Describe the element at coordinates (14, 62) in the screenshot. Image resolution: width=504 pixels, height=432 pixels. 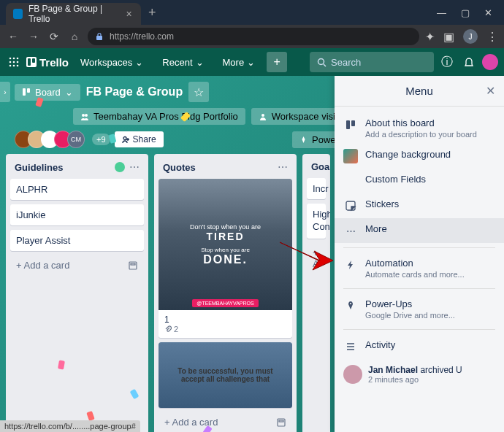
I see `apps-icon` at that location.